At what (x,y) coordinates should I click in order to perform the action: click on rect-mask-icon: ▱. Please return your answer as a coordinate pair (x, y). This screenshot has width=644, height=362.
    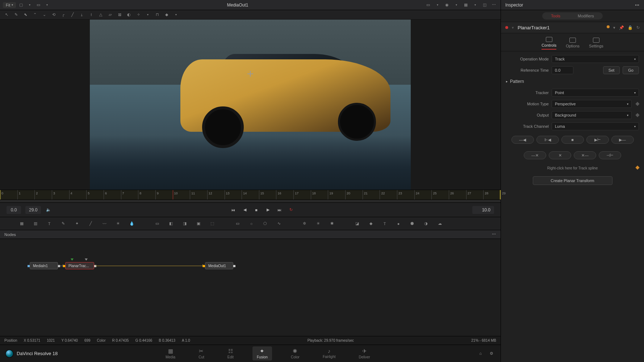
    Looking at the image, I should click on (110, 15).